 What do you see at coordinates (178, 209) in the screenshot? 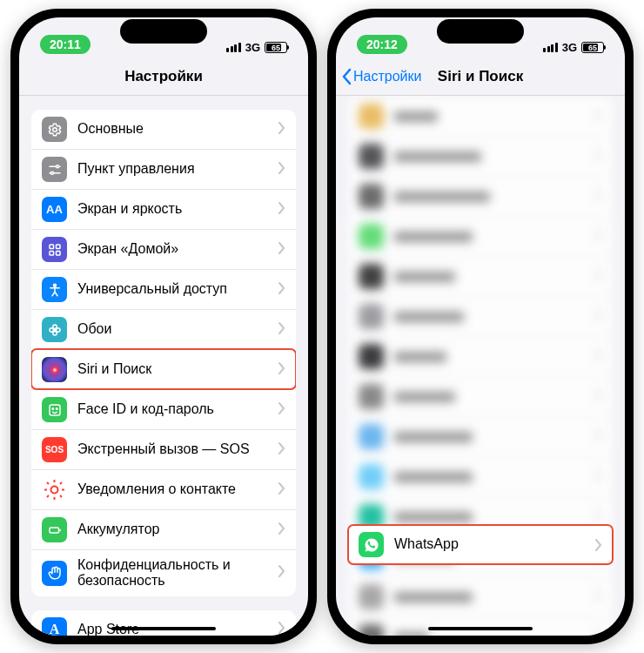
I see `settings-row-label: Экран и яркость` at bounding box center [178, 209].